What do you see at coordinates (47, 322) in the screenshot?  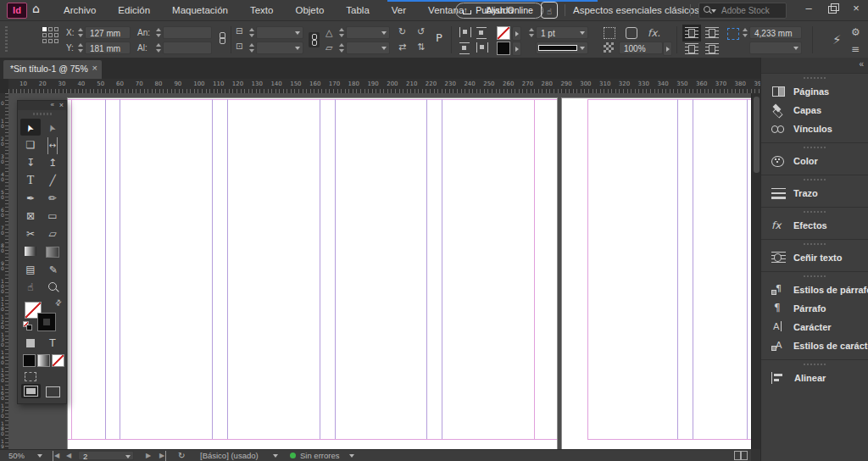 I see `stroke-swatch` at bounding box center [47, 322].